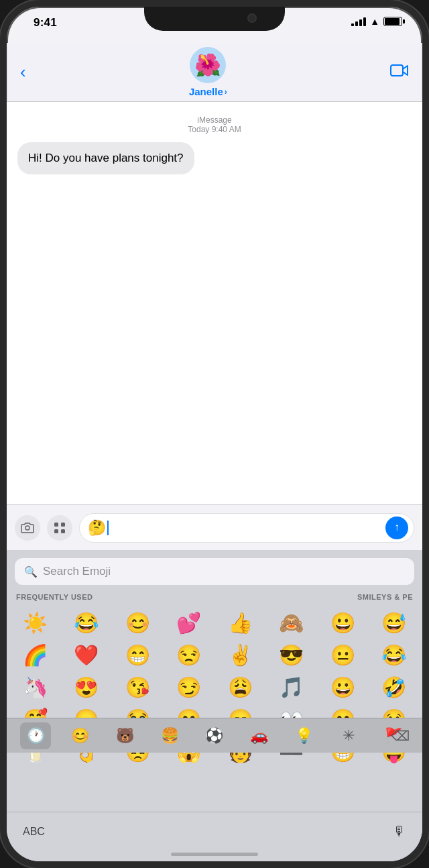  What do you see at coordinates (108, 528) in the screenshot?
I see `text-cursor` at bounding box center [108, 528].